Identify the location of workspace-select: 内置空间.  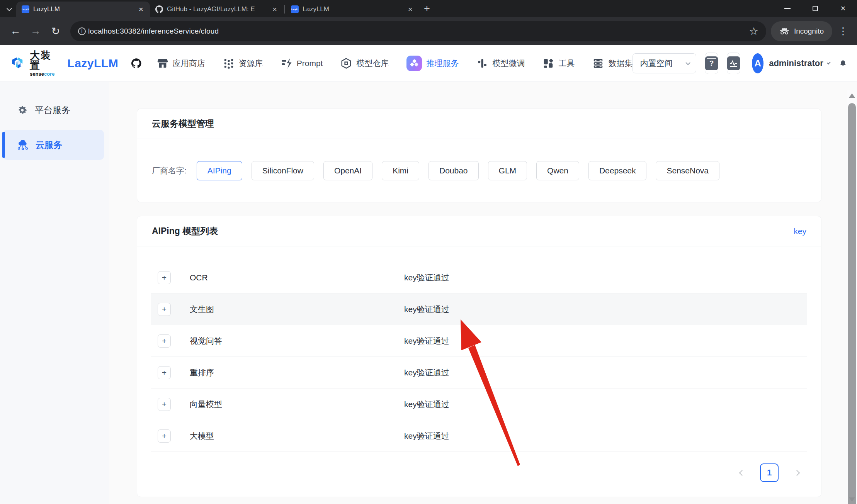
(665, 63).